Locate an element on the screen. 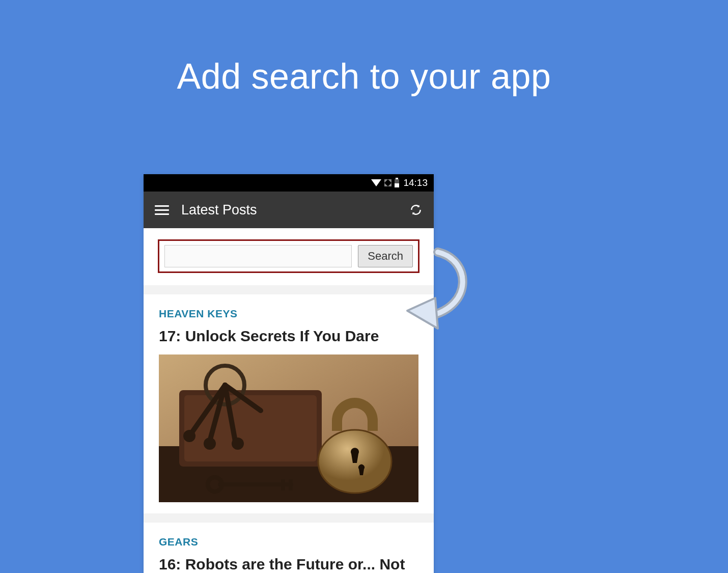  app-bar: Latest Posts is located at coordinates (289, 210).